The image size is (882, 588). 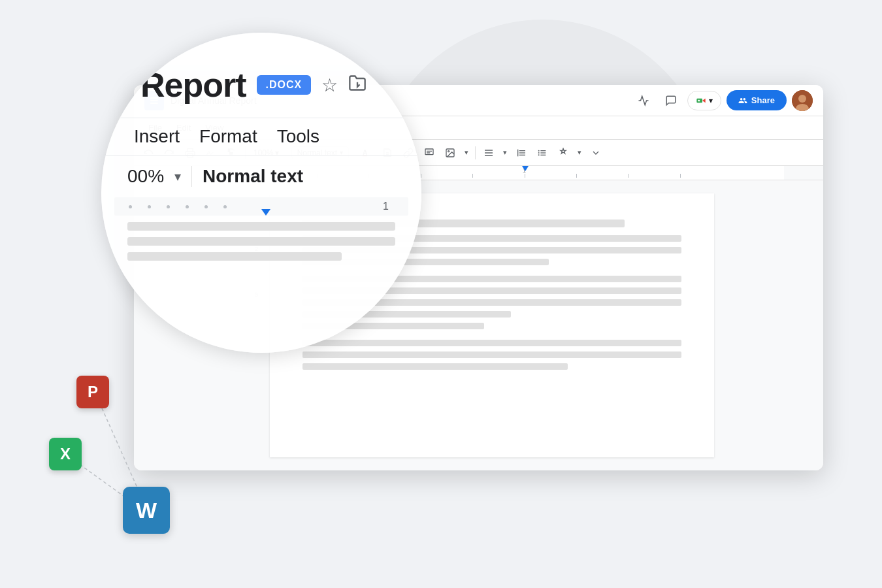 I want to click on zoom-star-icon: ☆, so click(x=329, y=85).